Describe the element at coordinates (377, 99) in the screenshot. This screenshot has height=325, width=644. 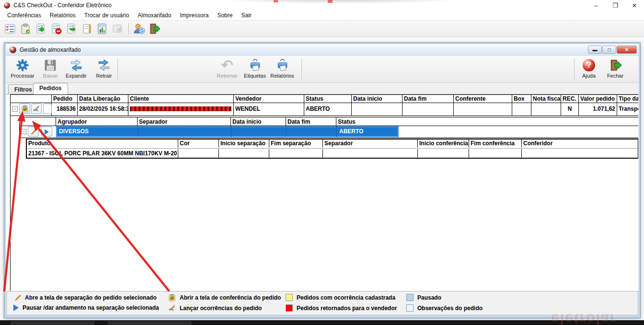
I see `l1-header-data-inicio: Data inicio` at that location.